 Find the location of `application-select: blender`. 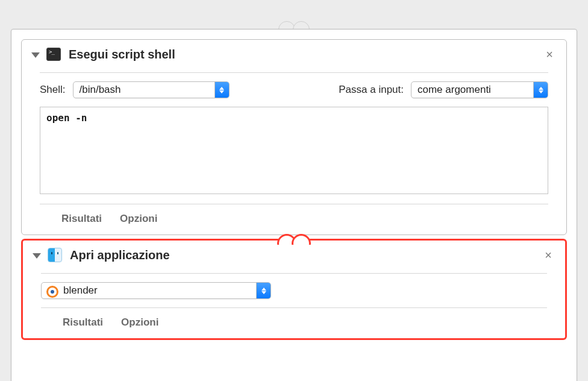

application-select: blender is located at coordinates (156, 291).